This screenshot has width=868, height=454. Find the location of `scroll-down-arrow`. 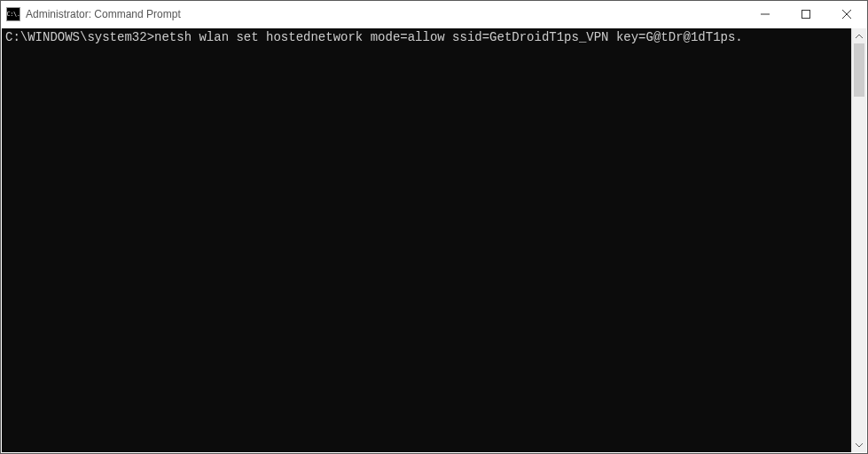

scroll-down-arrow is located at coordinates (859, 445).